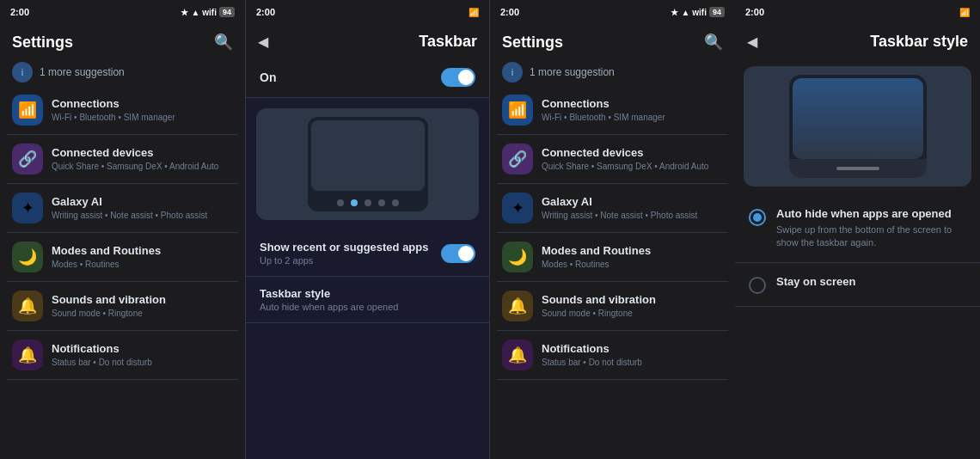  Describe the element at coordinates (227, 12) in the screenshot. I see `left-battery: 94` at that location.